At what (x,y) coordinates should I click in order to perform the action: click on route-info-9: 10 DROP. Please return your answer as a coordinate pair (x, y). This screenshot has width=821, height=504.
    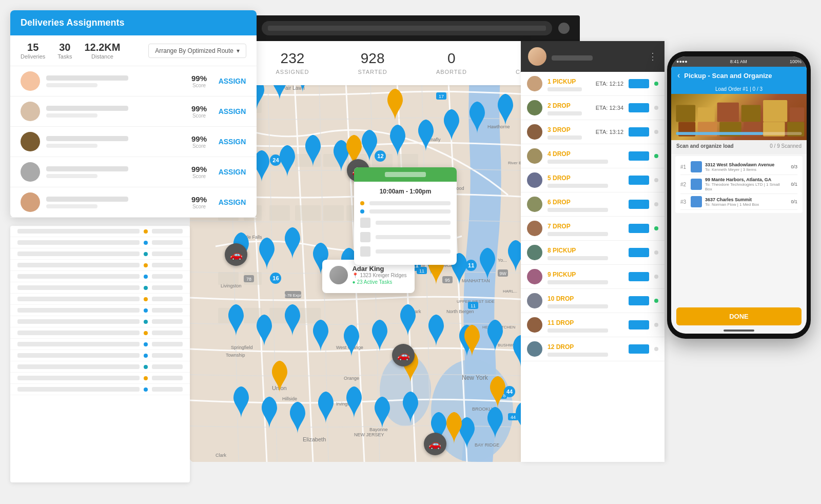
    Looking at the image, I should click on (585, 301).